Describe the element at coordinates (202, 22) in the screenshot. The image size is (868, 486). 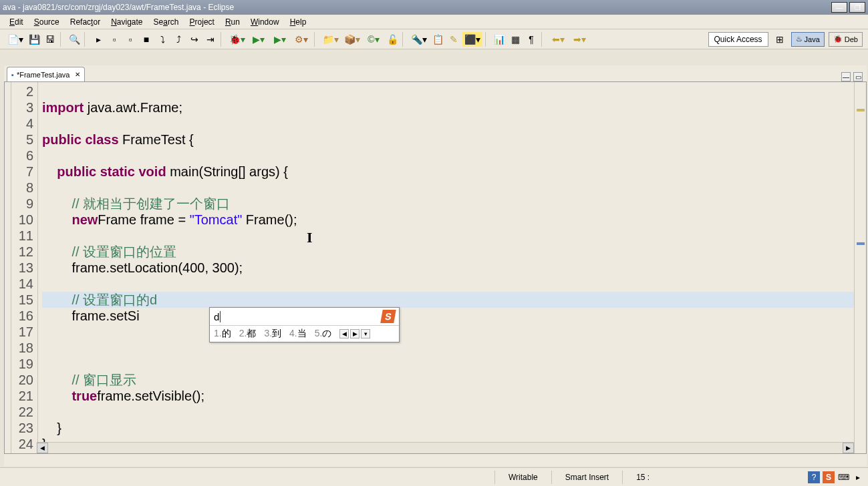
I see `menu-project: Project` at that location.